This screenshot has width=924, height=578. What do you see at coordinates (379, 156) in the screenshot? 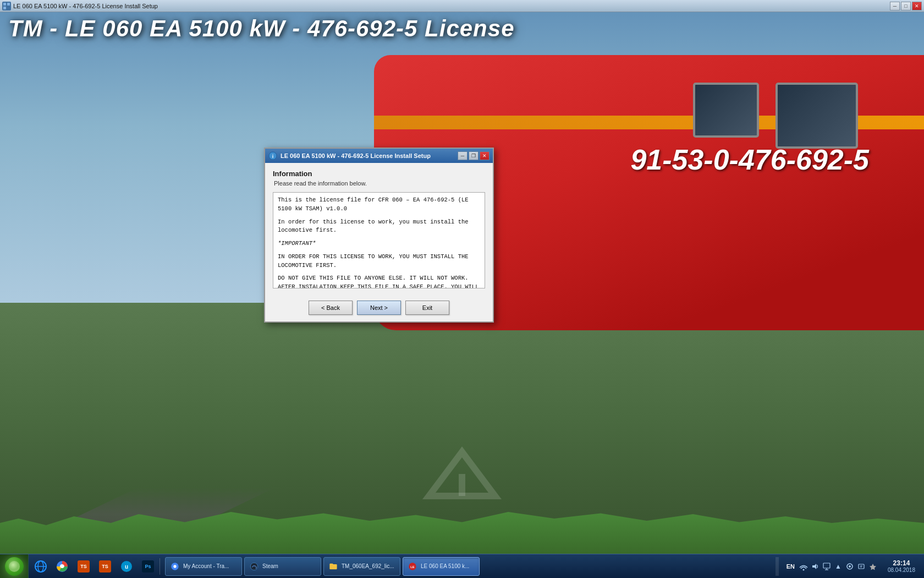
I see `dialog-titlebar: i LE 060 EA 5100 kW - 476-692-5 License …` at bounding box center [379, 156].